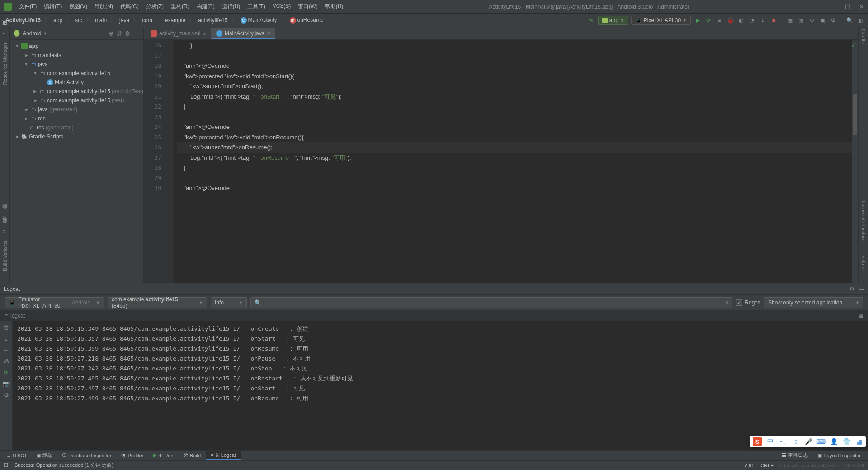 This screenshot has height=470, width=868. What do you see at coordinates (307, 20) in the screenshot?
I see `breadcrumb-item: monResume` at bounding box center [307, 20].